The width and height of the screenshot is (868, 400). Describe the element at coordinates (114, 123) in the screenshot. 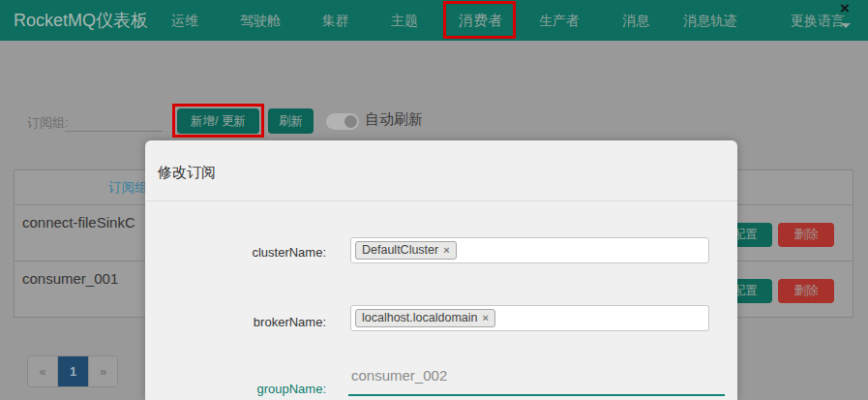

I see `subscription-group-input` at that location.